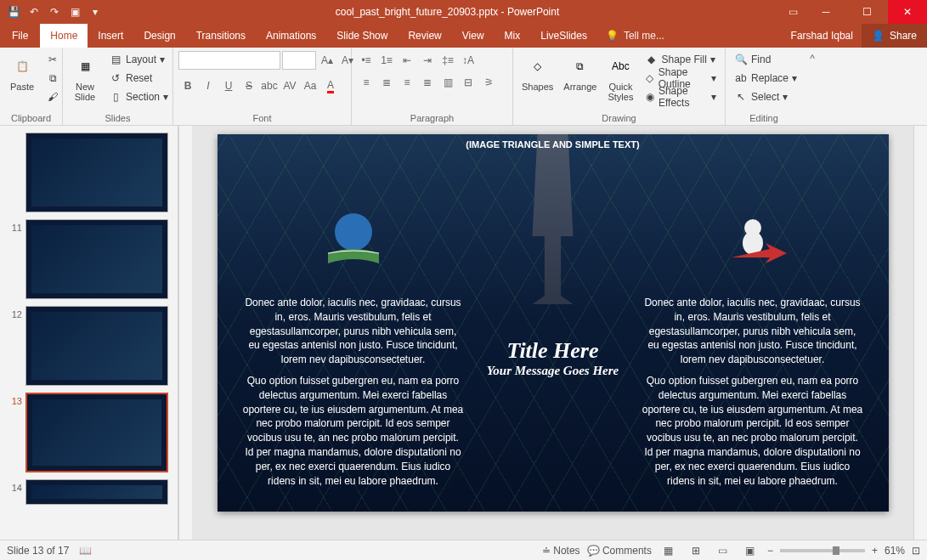 The height and width of the screenshot is (560, 927). What do you see at coordinates (54, 12) in the screenshot?
I see `redo-icon: ↷` at bounding box center [54, 12].